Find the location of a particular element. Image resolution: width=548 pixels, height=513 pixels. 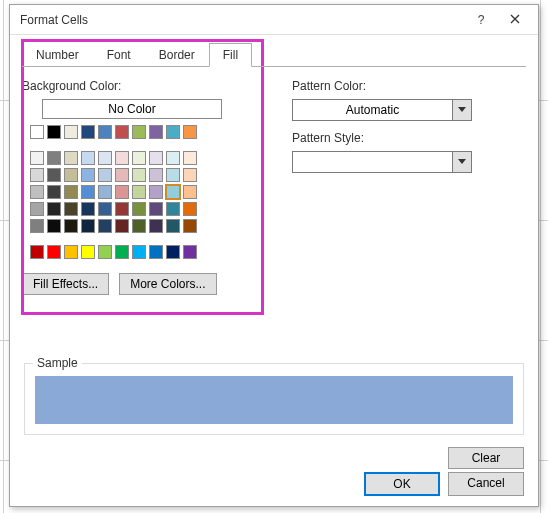

clear-button: Clear is located at coordinates (486, 458).